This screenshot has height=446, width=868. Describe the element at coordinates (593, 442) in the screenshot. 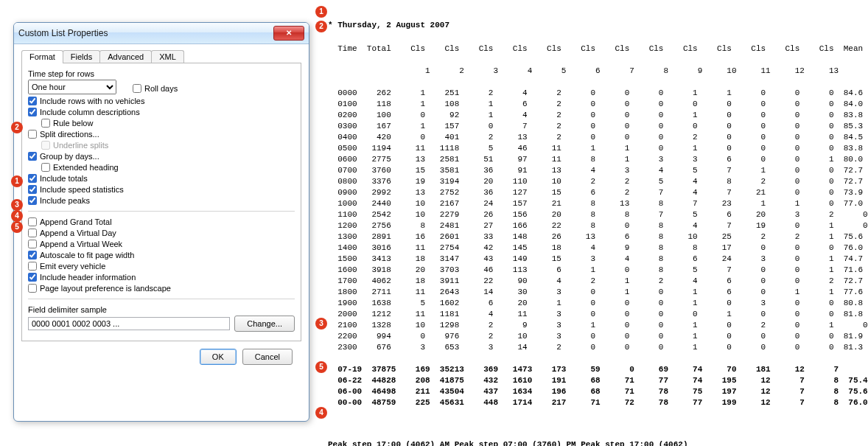

I see `stats-line: Peak step 17:00 (4062) AM Peak step 07:0…` at that location.